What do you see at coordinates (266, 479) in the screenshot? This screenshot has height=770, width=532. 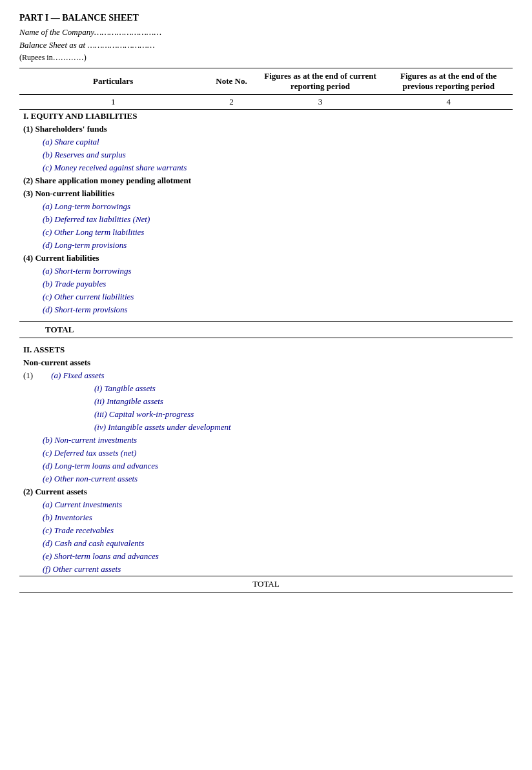 I see `row-other-non-current: (e) Other non-current assets` at bounding box center [266, 479].